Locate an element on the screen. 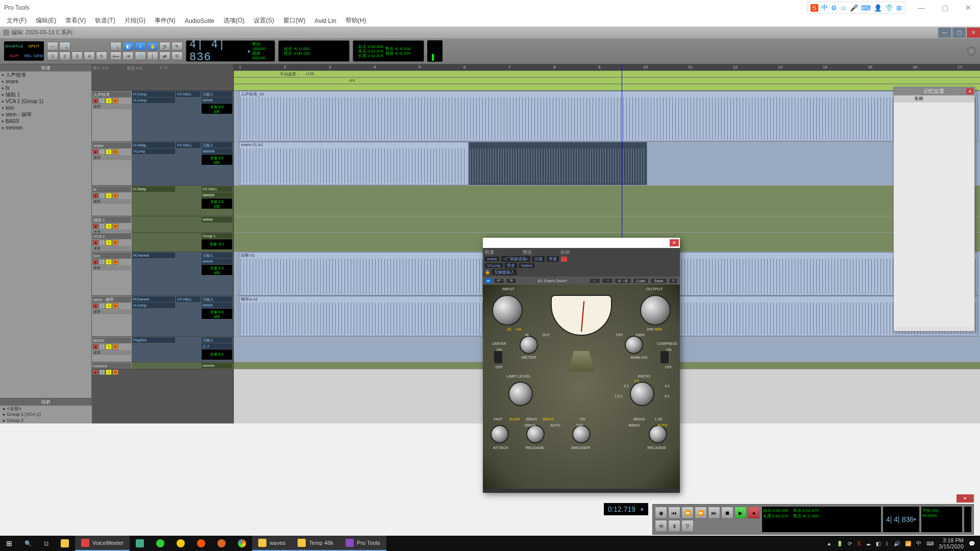 This screenshot has height=551, width=980. plugin-safe: 安全 is located at coordinates (511, 265).